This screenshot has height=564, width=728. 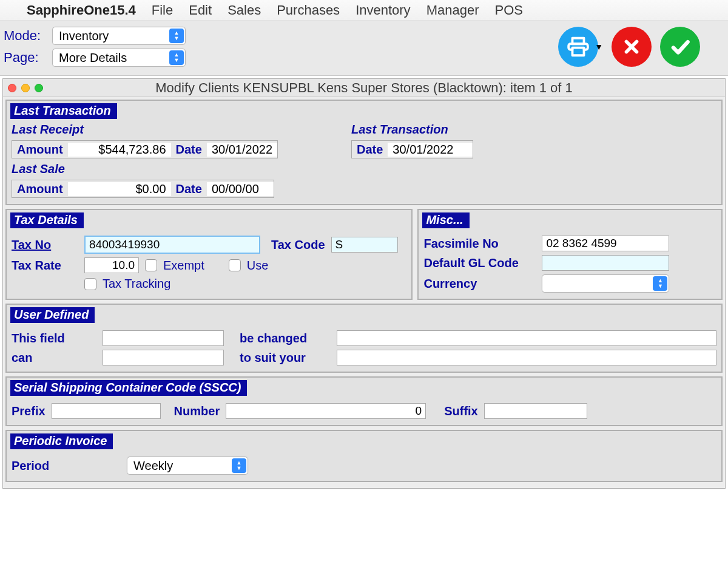 I want to click on receipt-date-value: 30/01/2022, so click(x=242, y=149).